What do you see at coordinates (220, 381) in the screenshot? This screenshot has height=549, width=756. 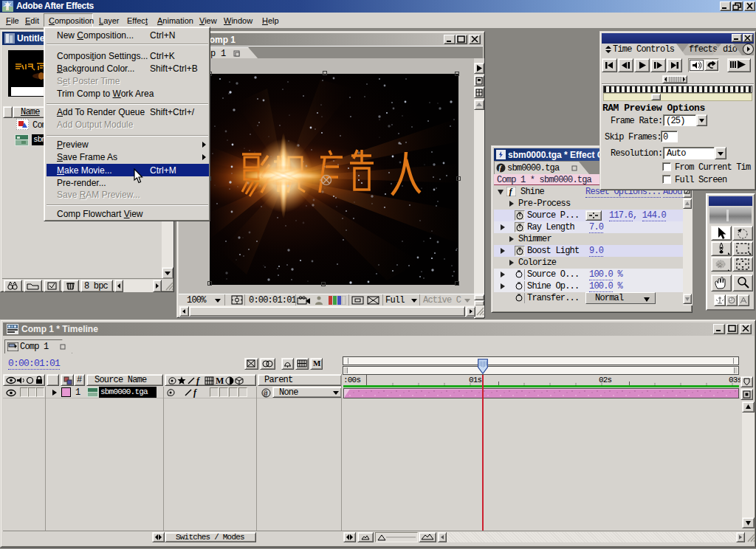 I see `svg-text: M` at bounding box center [220, 381].